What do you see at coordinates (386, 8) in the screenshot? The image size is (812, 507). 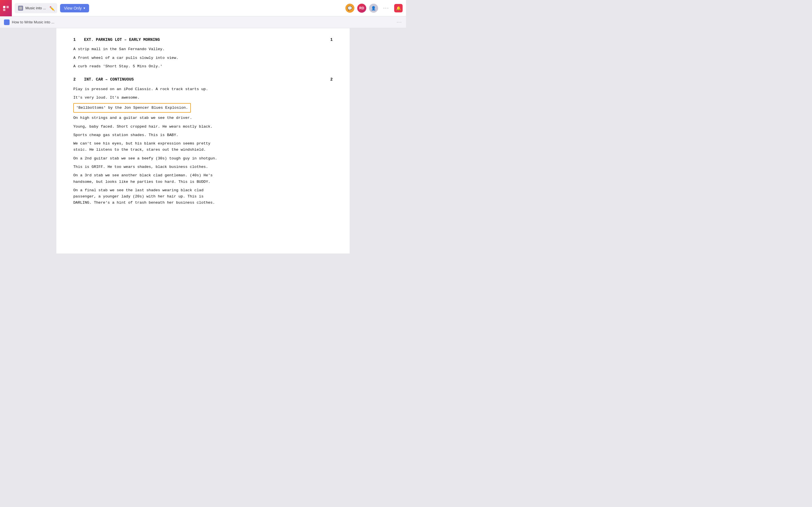 I see `more-options: ···` at bounding box center [386, 8].